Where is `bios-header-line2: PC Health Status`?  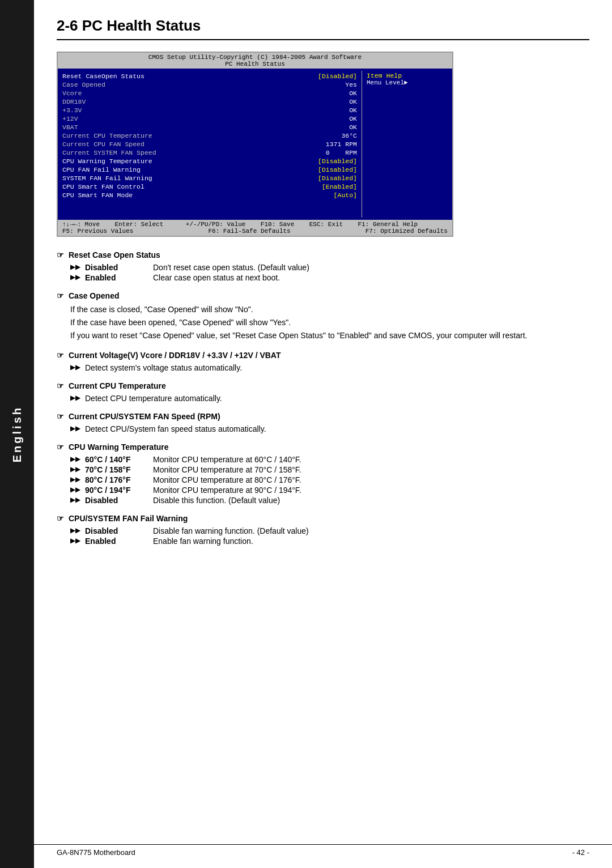
bios-header-line2: PC Health Status is located at coordinates (255, 64).